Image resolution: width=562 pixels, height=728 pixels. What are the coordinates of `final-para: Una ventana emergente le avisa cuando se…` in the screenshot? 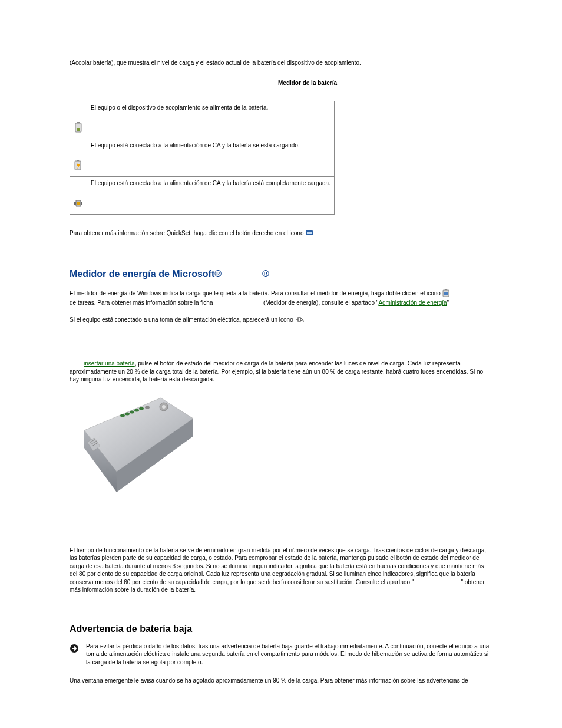 It's located at (281, 681).